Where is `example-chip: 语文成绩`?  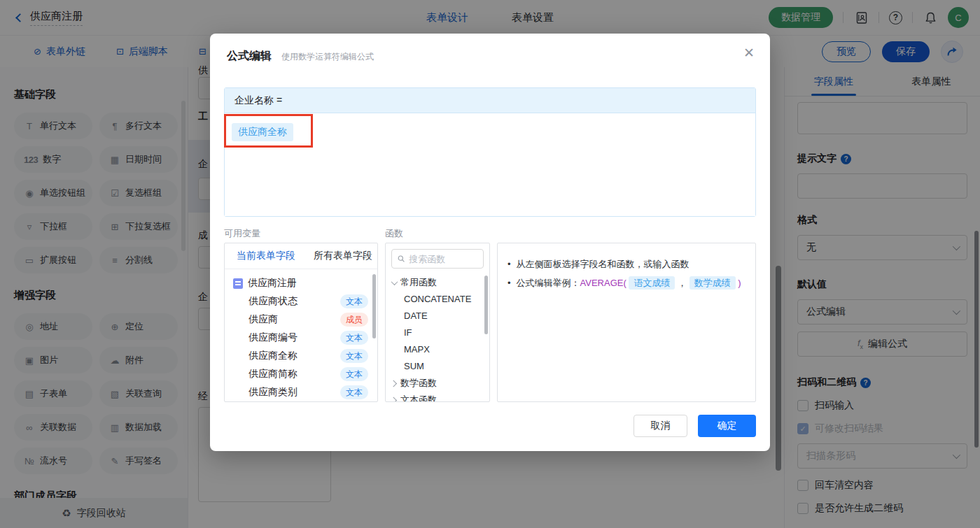
example-chip: 语文成绩 is located at coordinates (652, 283).